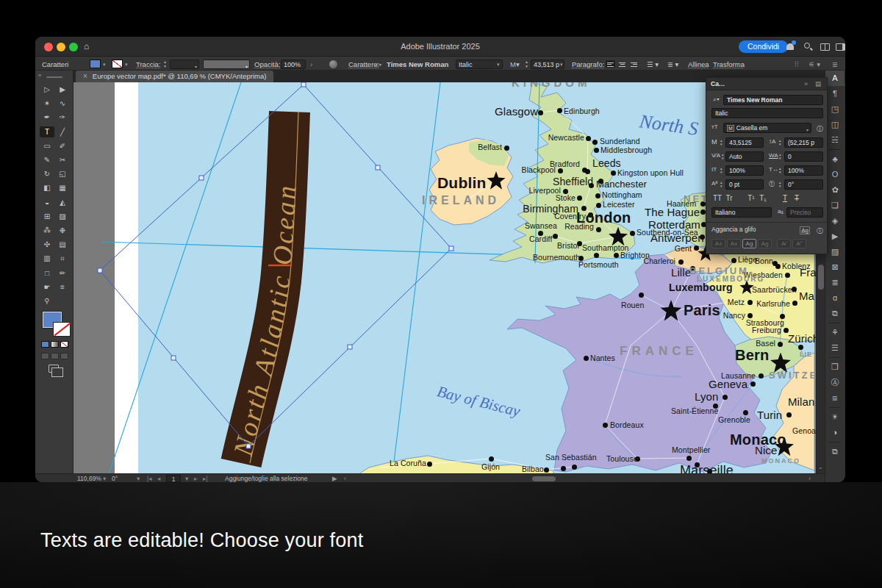 The image size is (882, 588). I want to click on snap-xheight-icon: Ax, so click(734, 244).